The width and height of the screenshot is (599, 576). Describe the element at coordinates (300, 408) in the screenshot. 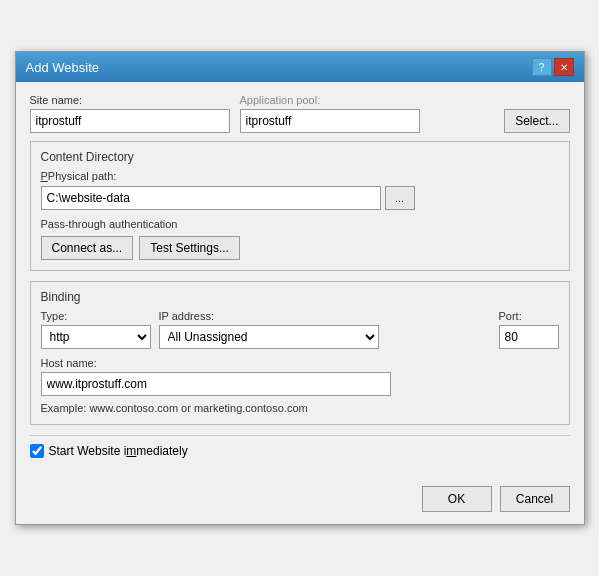

I see `example-text: Example: www.contoso.com or marketing.co…` at that location.